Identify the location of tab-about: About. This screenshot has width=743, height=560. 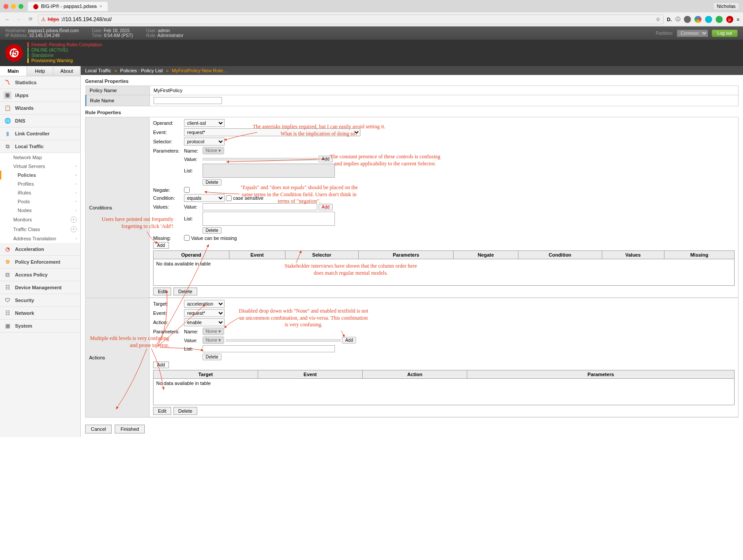
(67, 71).